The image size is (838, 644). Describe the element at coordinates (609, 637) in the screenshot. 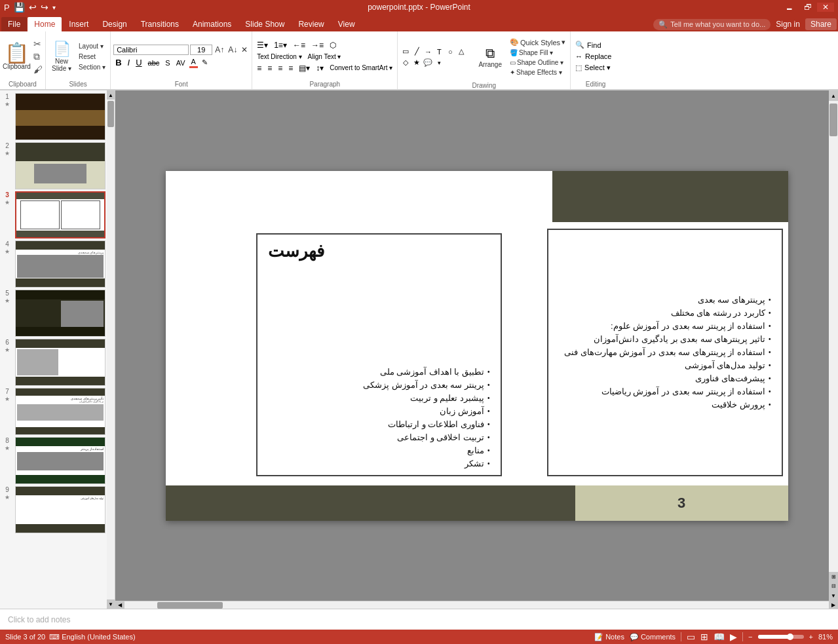

I see `notes-btn: 📝 Notes` at that location.